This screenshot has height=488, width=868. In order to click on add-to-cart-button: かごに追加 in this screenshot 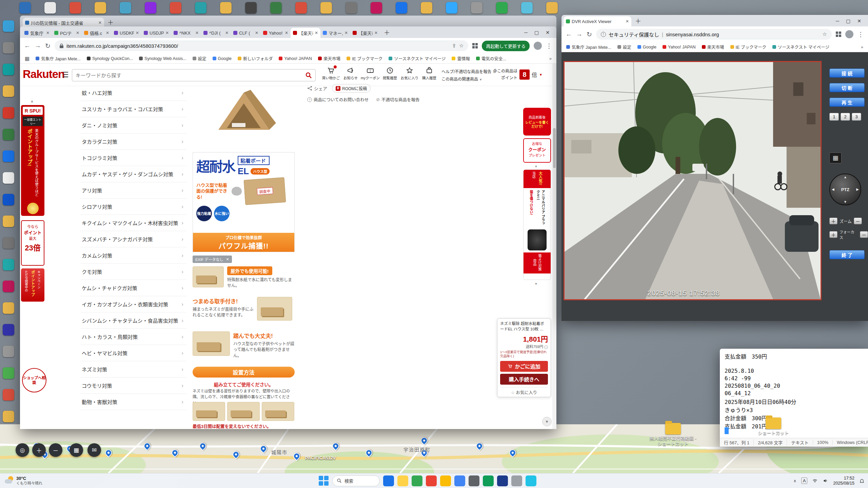, I will do `click(524, 366)`.